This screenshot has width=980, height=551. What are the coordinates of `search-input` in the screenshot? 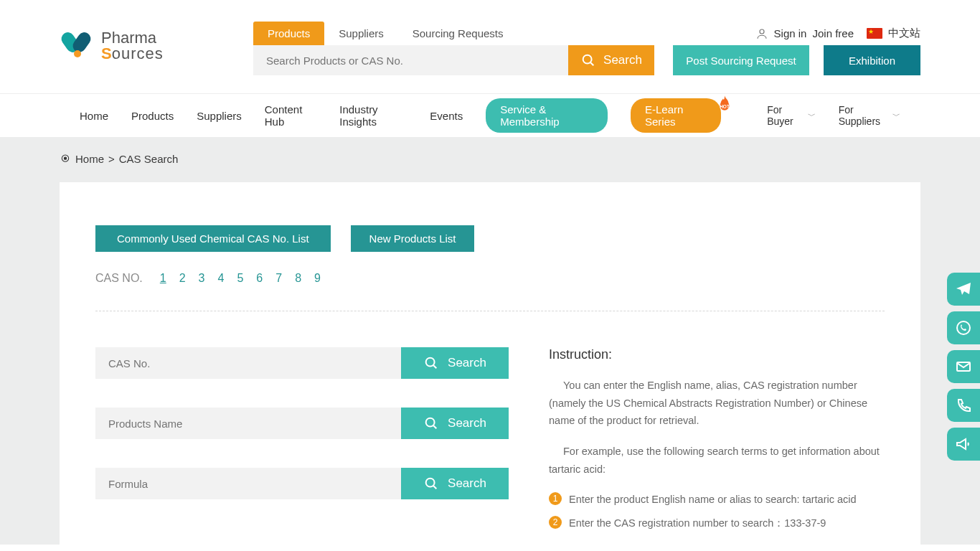 It's located at (410, 60).